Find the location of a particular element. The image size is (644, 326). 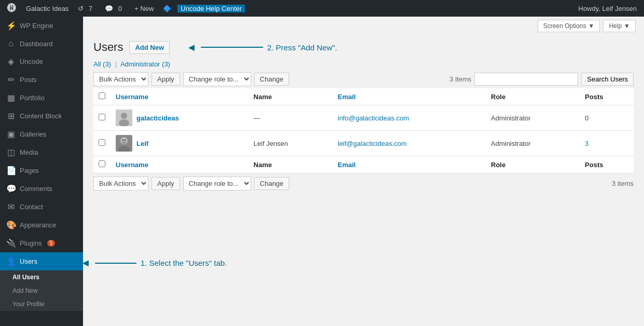

posts-icon: ✏ is located at coordinates (11, 80).